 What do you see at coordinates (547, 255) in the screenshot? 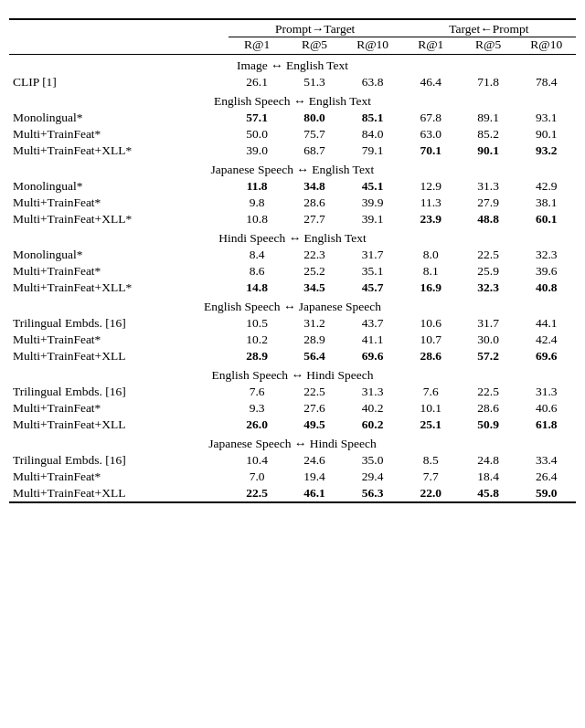
I see `row-value: 32.3` at bounding box center [547, 255].